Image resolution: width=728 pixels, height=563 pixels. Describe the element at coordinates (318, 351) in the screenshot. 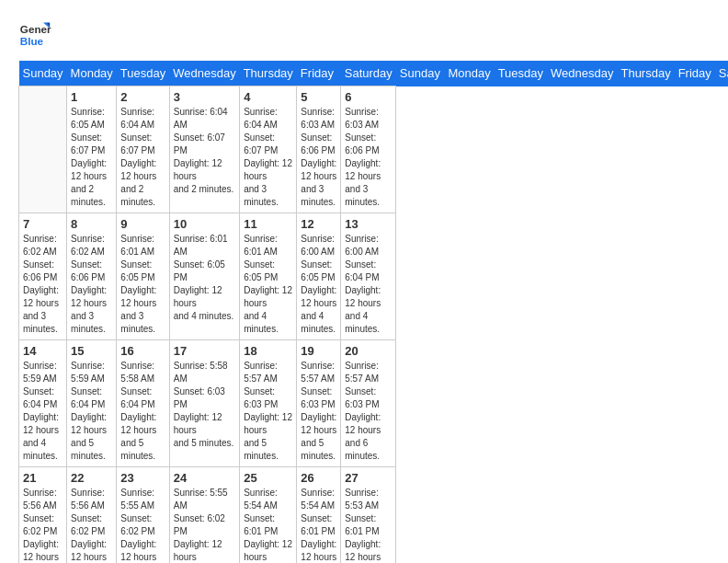

I see `day-number: 19` at that location.